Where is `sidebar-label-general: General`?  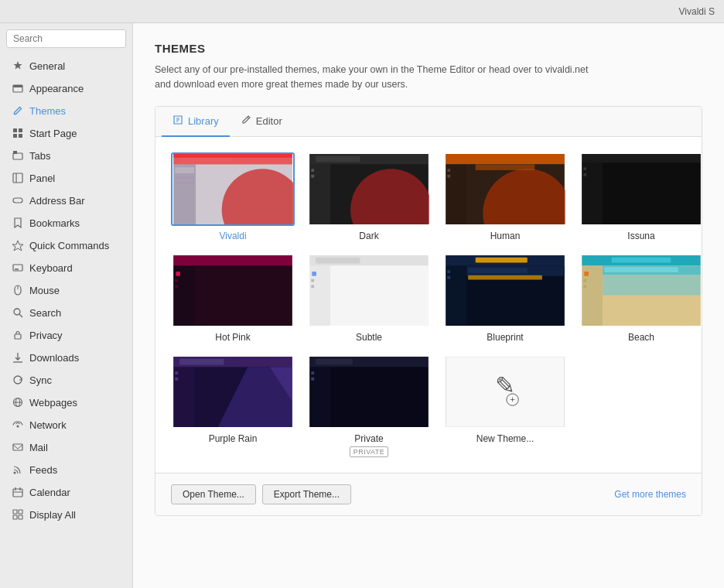 sidebar-label-general: General is located at coordinates (47, 67).